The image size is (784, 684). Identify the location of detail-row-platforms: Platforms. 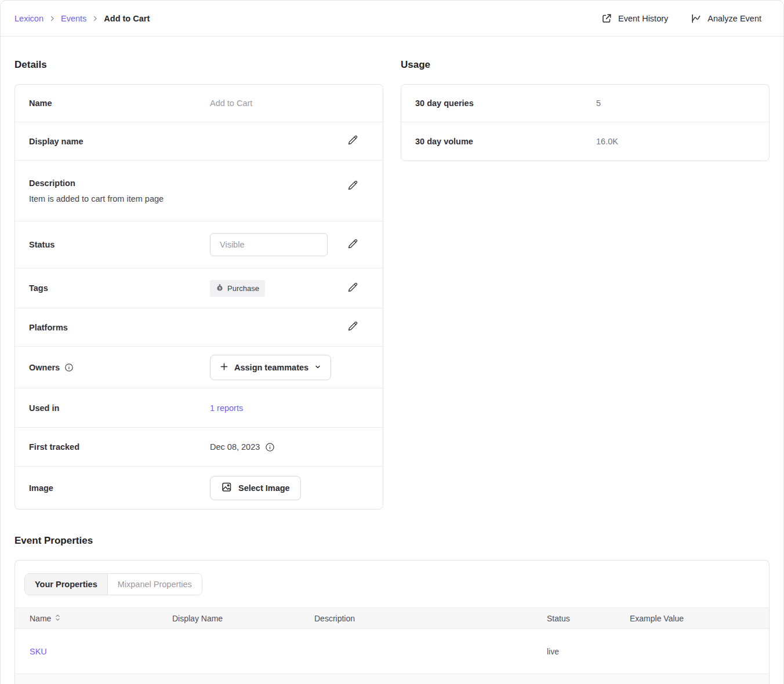
(199, 328).